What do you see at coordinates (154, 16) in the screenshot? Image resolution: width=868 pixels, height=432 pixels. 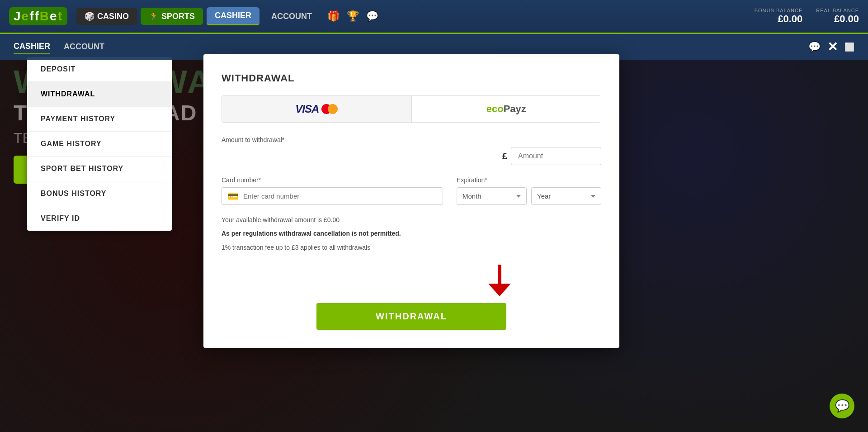 I see `sports-icon: 🏃` at bounding box center [154, 16].